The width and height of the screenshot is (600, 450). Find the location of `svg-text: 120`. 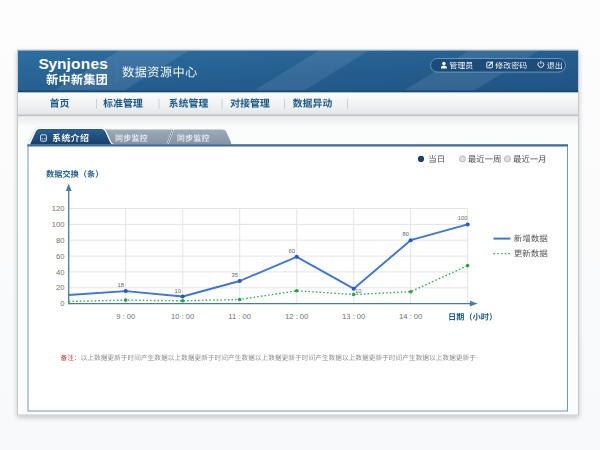

svg-text: 120 is located at coordinates (58, 208).